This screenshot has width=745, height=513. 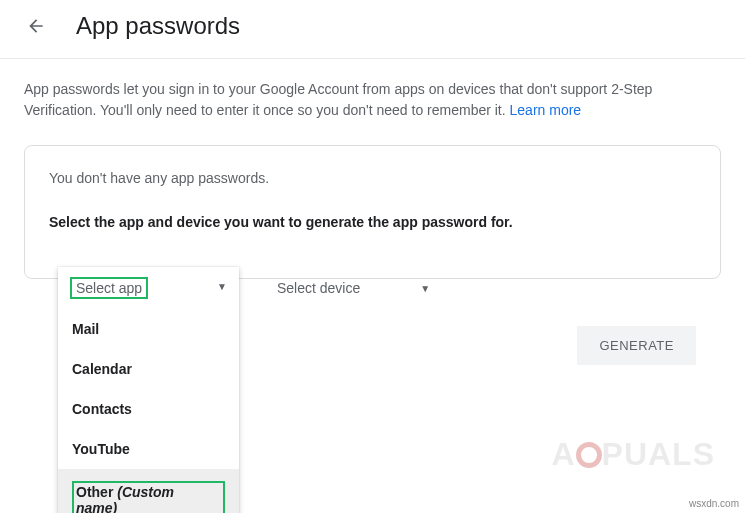 I want to click on watermark-ring-icon, so click(x=589, y=455).